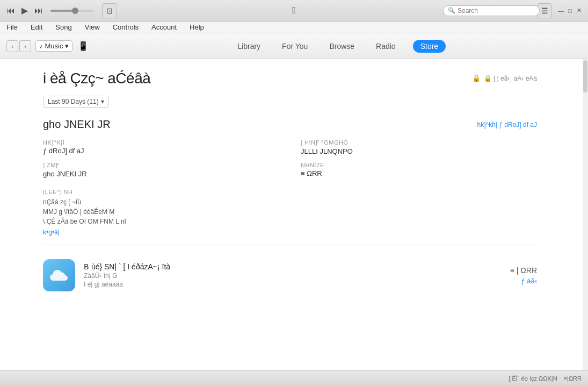 Image resolution: width=588 pixels, height=386 pixels. I want to click on filter-label: Last 90 Days (11), so click(73, 102).